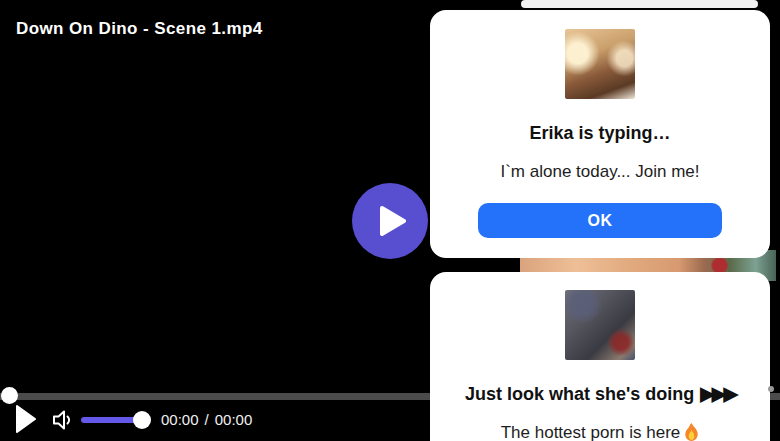 The height and width of the screenshot is (441, 780). Describe the element at coordinates (390, 221) in the screenshot. I see `big-play-button` at that location.